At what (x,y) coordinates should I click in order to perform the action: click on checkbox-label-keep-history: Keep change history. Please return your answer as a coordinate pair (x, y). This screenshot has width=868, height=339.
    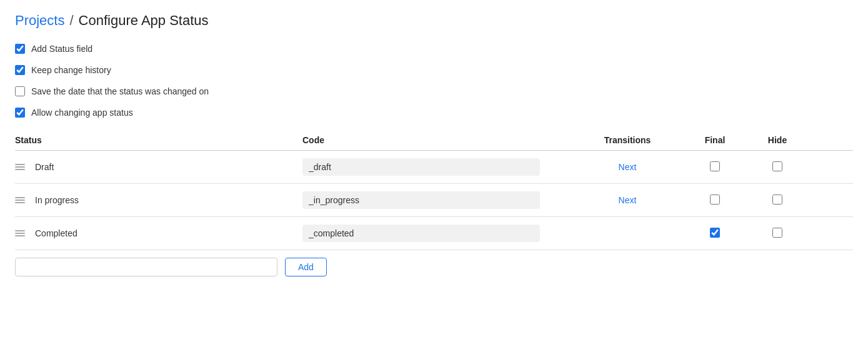
    Looking at the image, I should click on (71, 70).